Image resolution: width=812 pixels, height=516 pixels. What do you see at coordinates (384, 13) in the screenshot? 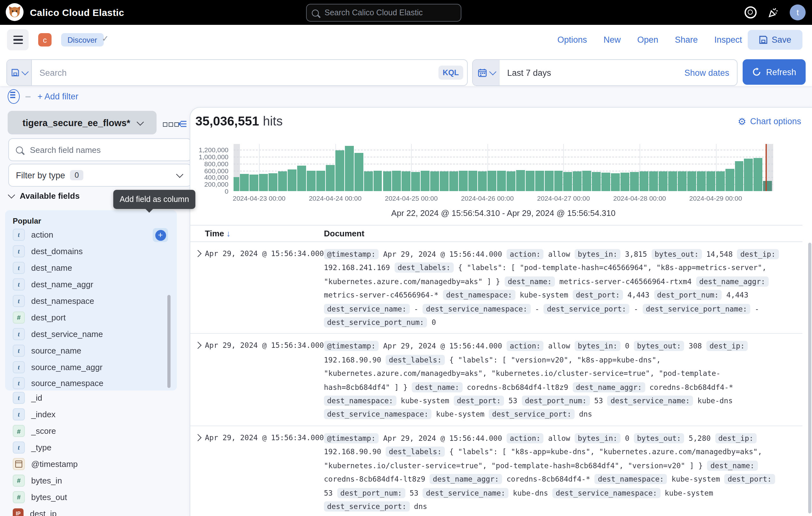
I see `global-search` at bounding box center [384, 13].